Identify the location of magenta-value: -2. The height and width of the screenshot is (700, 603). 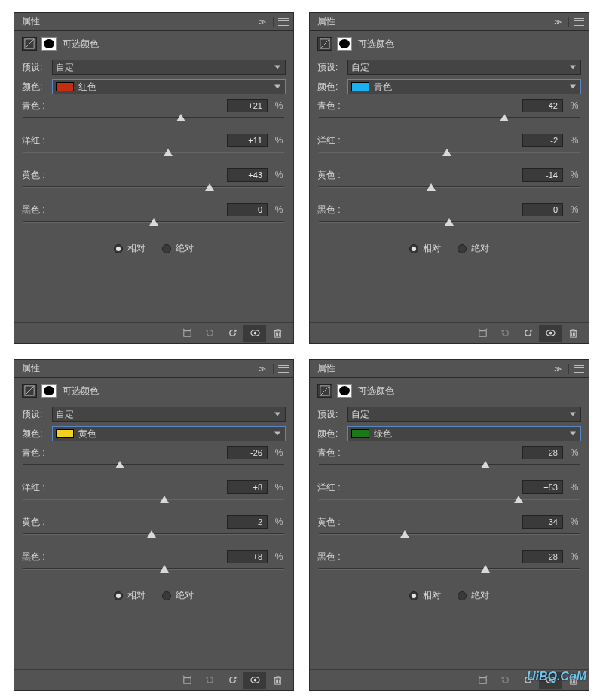
(543, 140).